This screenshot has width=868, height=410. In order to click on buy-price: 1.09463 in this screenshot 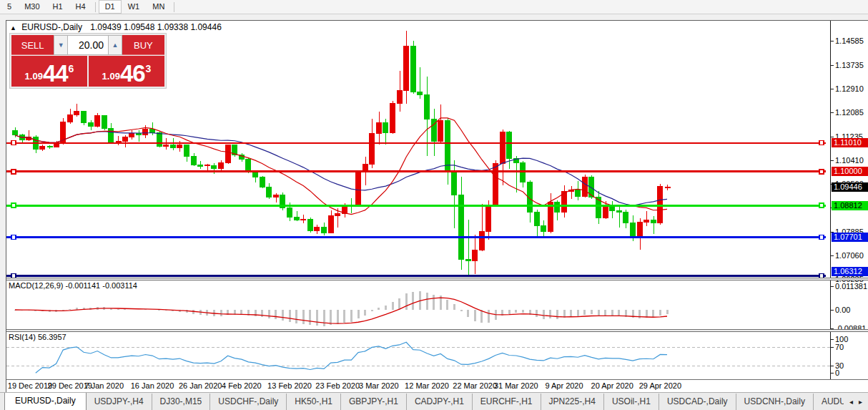, I will do `click(127, 72)`.